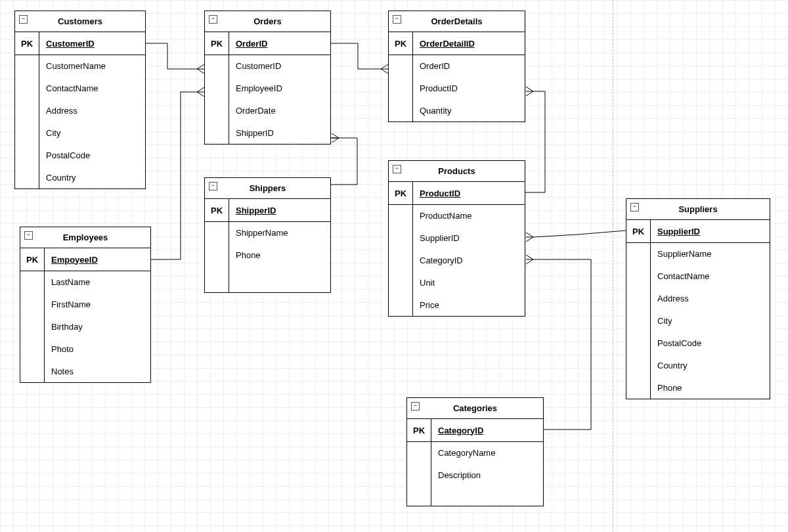 This screenshot has width=788, height=532. Describe the element at coordinates (487, 431) in the screenshot. I see `field-pk: CategoryID` at that location.